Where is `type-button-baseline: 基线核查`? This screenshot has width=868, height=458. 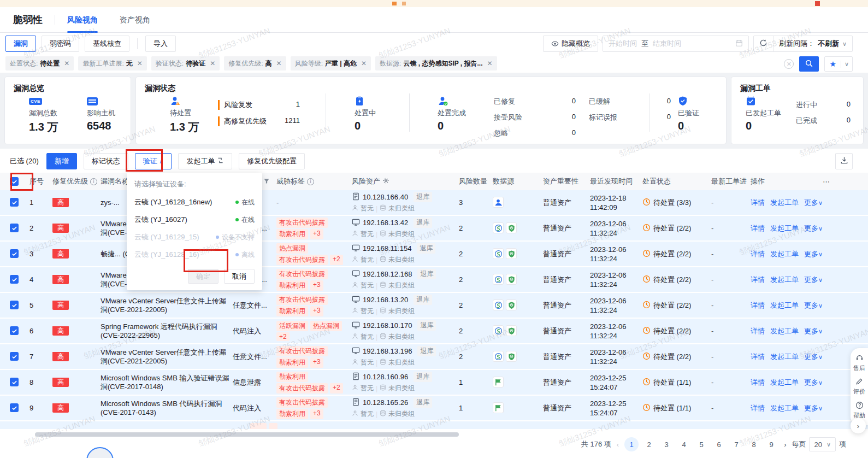
type-button-baseline: 基线核查 is located at coordinates (107, 44).